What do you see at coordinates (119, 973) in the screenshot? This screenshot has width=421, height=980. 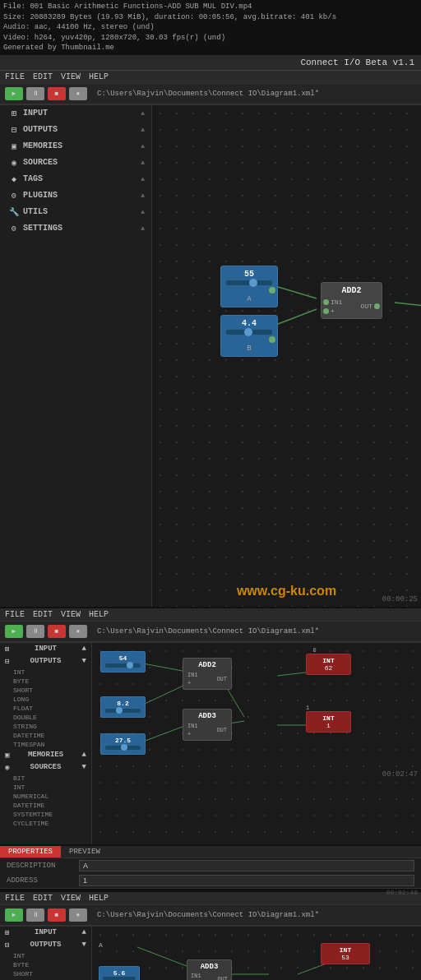 I see `node3-56-val: 5.6` at bounding box center [119, 973].